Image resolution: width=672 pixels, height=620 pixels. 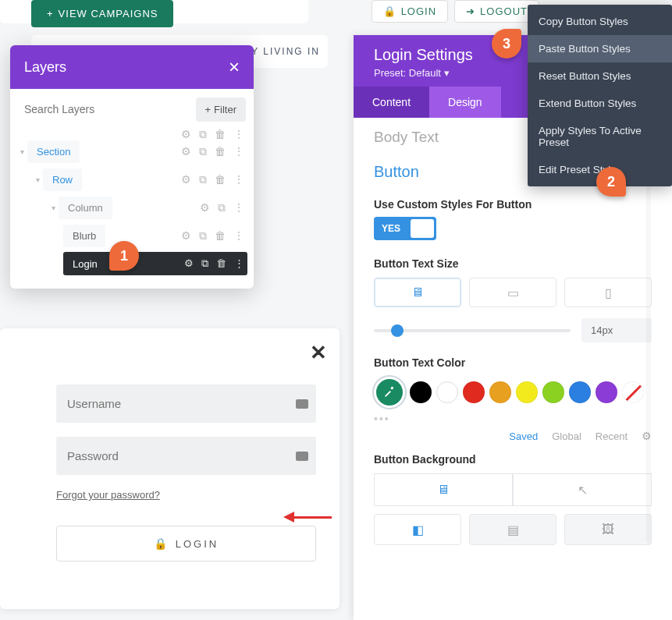 I want to click on tree-actions: ⚙ ⧉ ⋮, so click(x=222, y=207).